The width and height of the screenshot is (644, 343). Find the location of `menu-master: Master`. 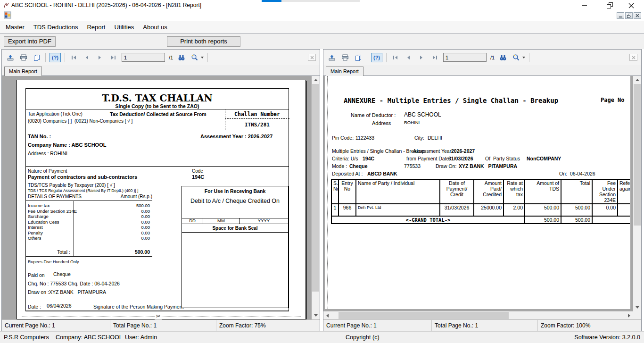

menu-master: Master is located at coordinates (15, 27).